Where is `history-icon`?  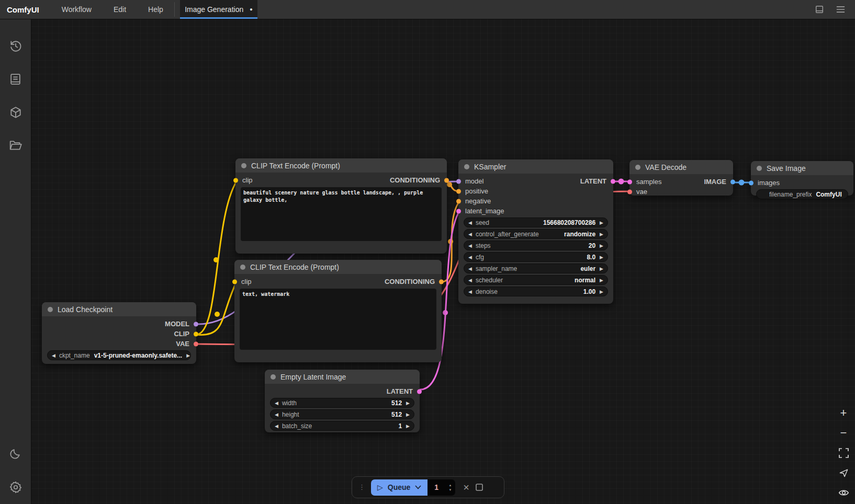
history-icon is located at coordinates (16, 46).